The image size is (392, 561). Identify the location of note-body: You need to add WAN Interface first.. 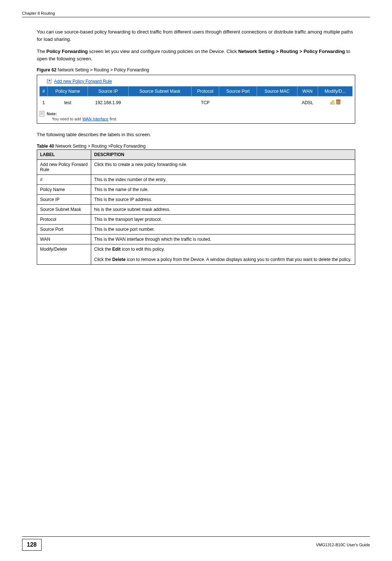
(202, 119).